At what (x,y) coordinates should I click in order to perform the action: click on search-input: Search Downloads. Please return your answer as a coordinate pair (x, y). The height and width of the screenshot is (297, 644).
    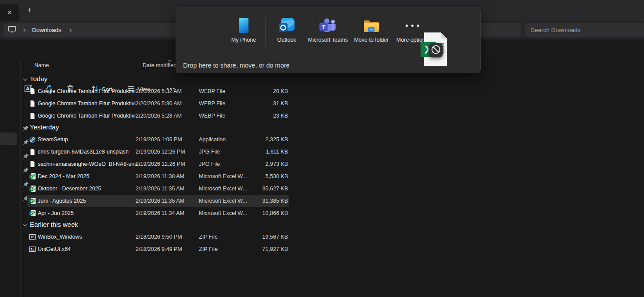
    Looking at the image, I should click on (584, 30).